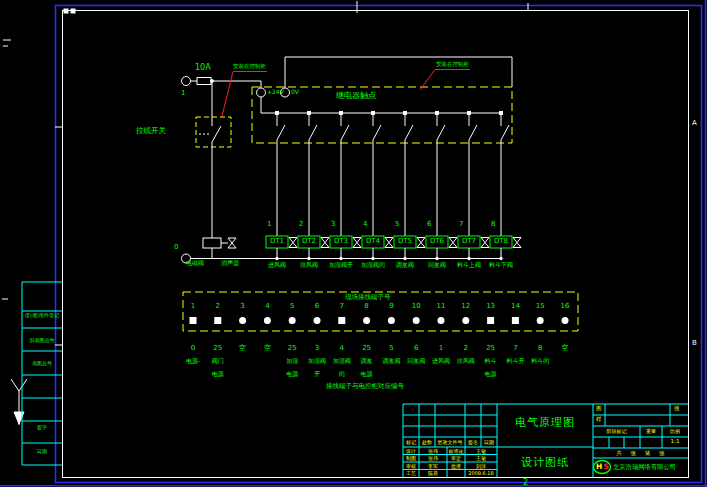 Image resolution: width=707 pixels, height=487 pixels. I want to click on stage-header-cell: 比例, so click(675, 432).